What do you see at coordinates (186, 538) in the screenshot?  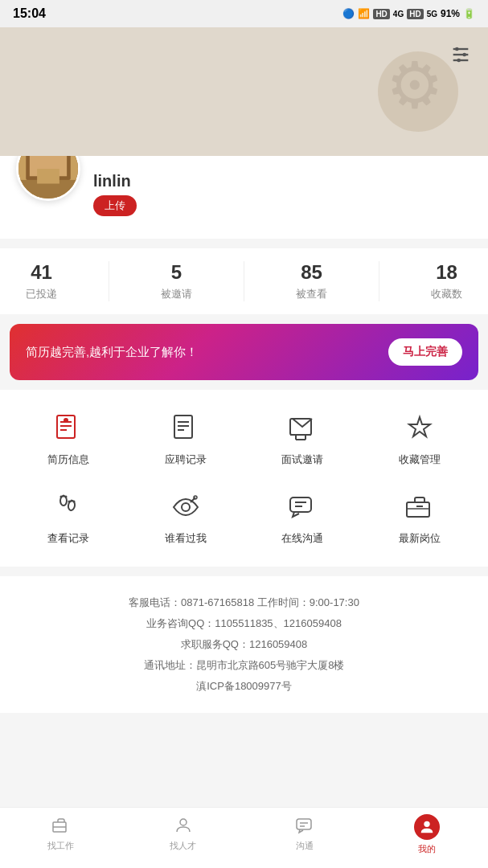 I see `whoviewed-label: 谁看过我` at bounding box center [186, 538].